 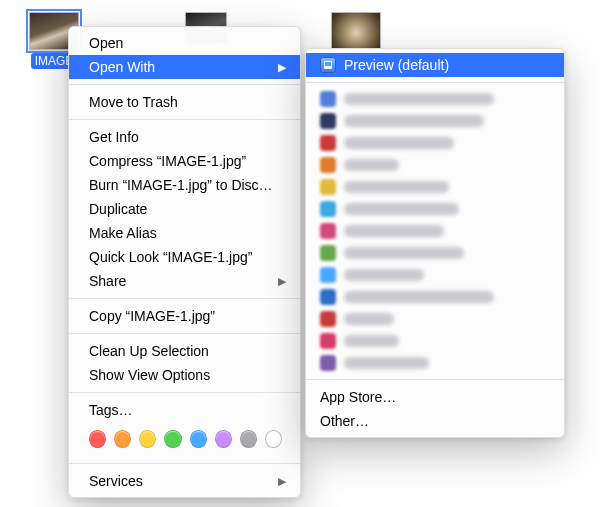 What do you see at coordinates (114, 137) in the screenshot?
I see `menu-label: Get Info` at bounding box center [114, 137].